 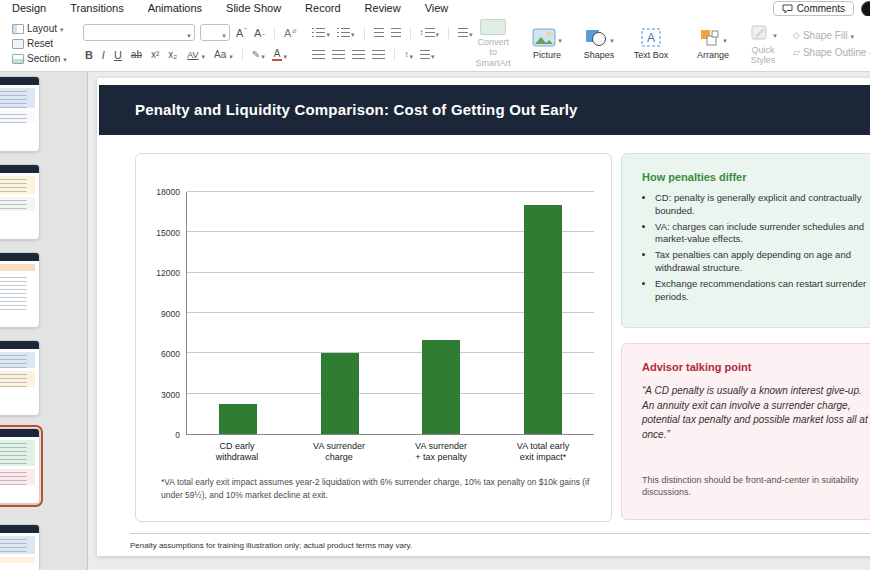 I want to click on y-tick-label: 0, so click(x=158, y=435).